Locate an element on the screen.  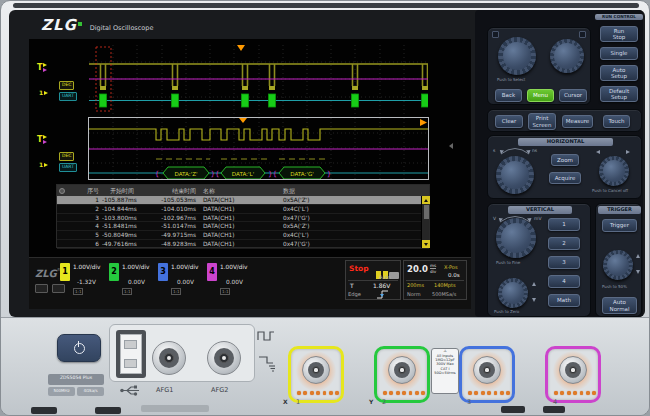
top-vent is located at coordinates (326, 6).